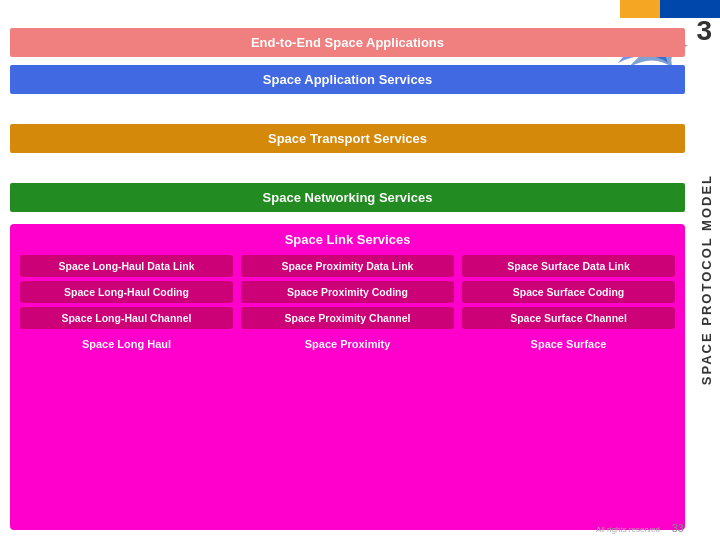 This screenshot has width=720, height=540. What do you see at coordinates (568, 266) in the screenshot?
I see `surface-data-link-btn: Space Surface Data Link` at bounding box center [568, 266].